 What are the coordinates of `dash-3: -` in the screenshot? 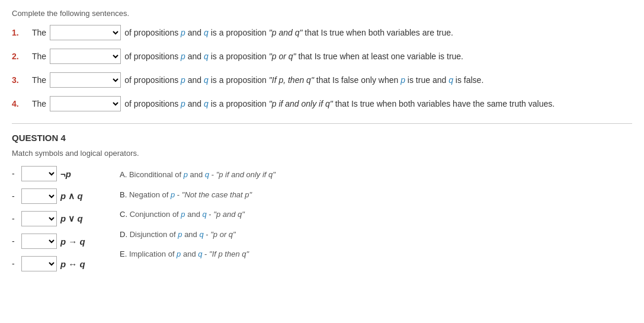 It's located at (15, 219).